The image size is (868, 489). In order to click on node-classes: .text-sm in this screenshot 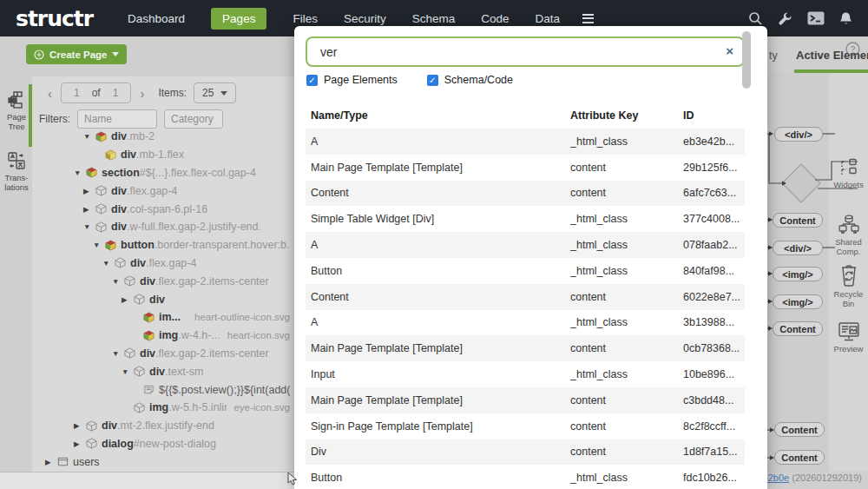, I will do `click(184, 372)`.